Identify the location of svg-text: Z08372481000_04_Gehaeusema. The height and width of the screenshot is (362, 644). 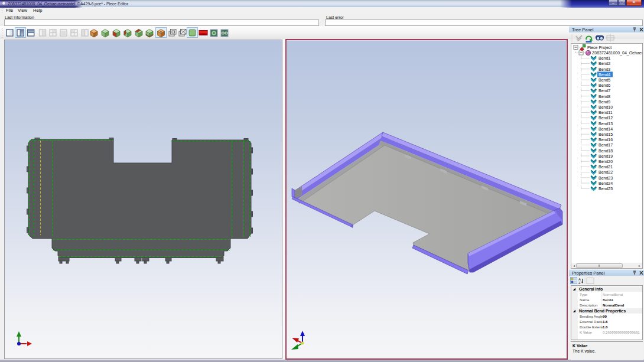
(617, 53).